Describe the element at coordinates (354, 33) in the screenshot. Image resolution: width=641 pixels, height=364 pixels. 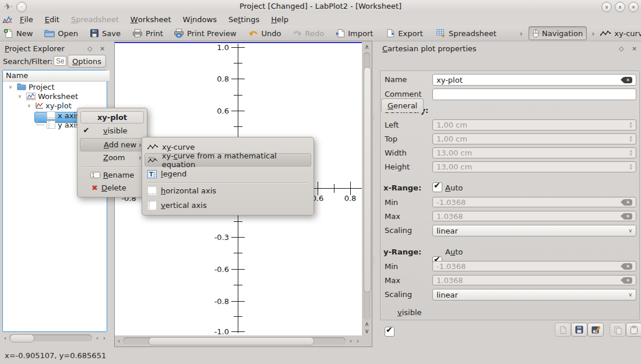
I see `import-button: Import` at that location.